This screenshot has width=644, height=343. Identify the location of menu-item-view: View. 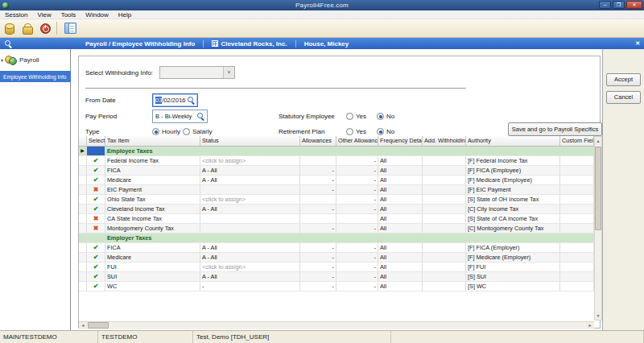
(43, 14).